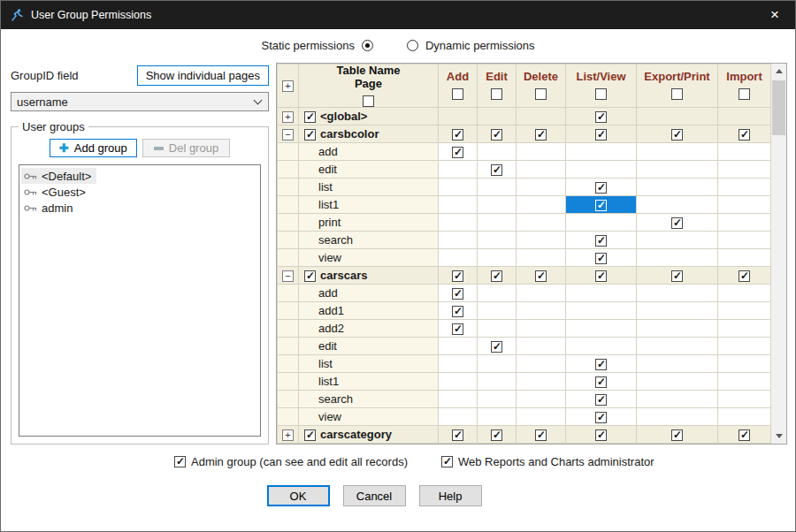  I want to click on scroll-down-icon, so click(778, 437).